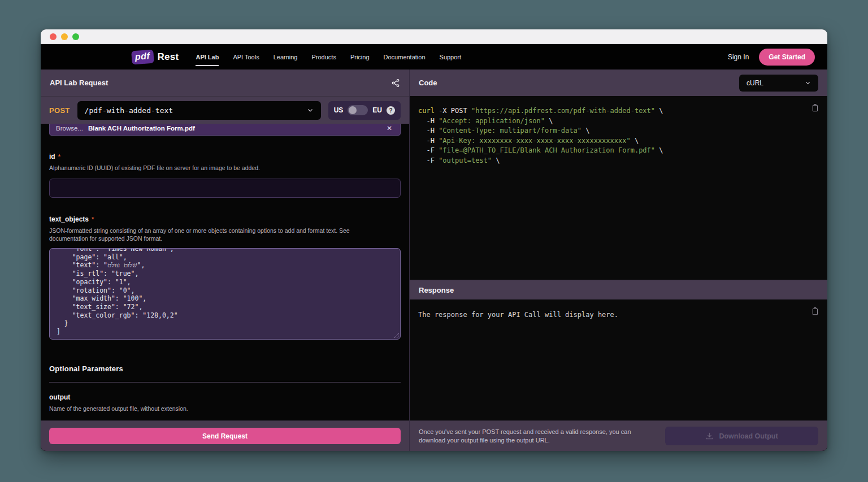 The height and width of the screenshot is (482, 868). What do you see at coordinates (618, 436) in the screenshot?
I see `download-footer: Once you've sent your POST request and r…` at bounding box center [618, 436].